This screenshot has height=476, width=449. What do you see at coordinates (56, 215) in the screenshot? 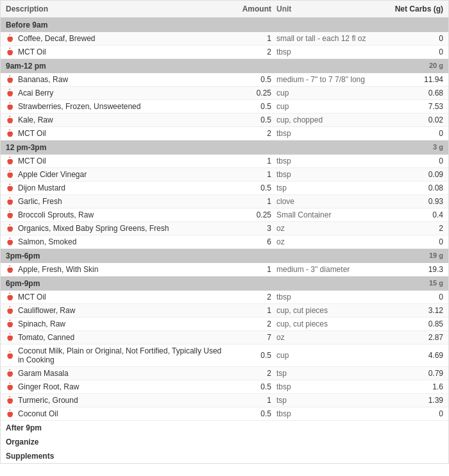
I see `food-description: Broccoli Sprouts, Raw` at bounding box center [56, 215].